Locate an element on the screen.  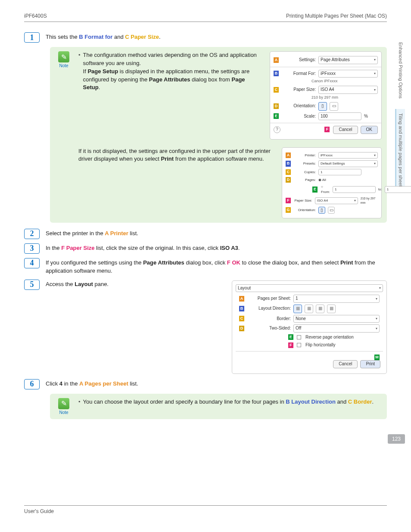
orientation-portrait-2: ▯ is located at coordinates (322, 210).